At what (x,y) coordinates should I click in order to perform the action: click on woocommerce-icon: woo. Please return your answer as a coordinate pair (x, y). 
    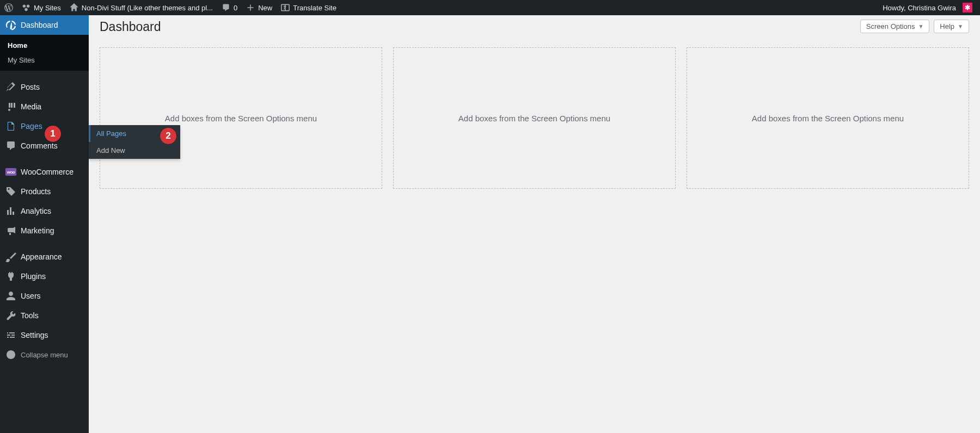
    Looking at the image, I should click on (11, 172).